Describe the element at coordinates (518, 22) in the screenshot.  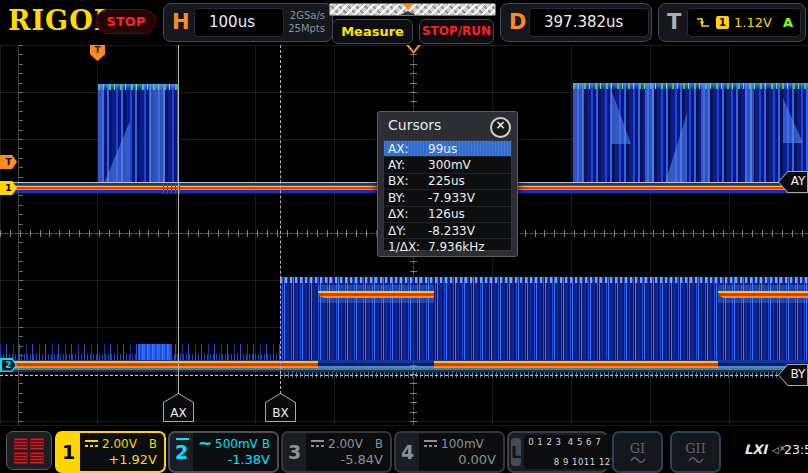
I see `delay-label: D` at that location.